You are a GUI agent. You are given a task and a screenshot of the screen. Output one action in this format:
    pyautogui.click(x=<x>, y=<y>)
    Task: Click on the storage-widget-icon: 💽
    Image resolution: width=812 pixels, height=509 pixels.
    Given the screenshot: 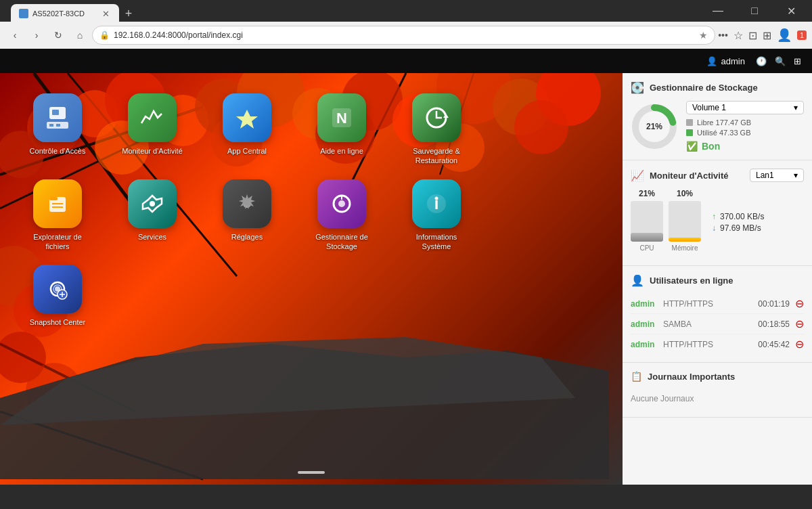 What is the action you would take?
    pyautogui.click(x=637, y=88)
    